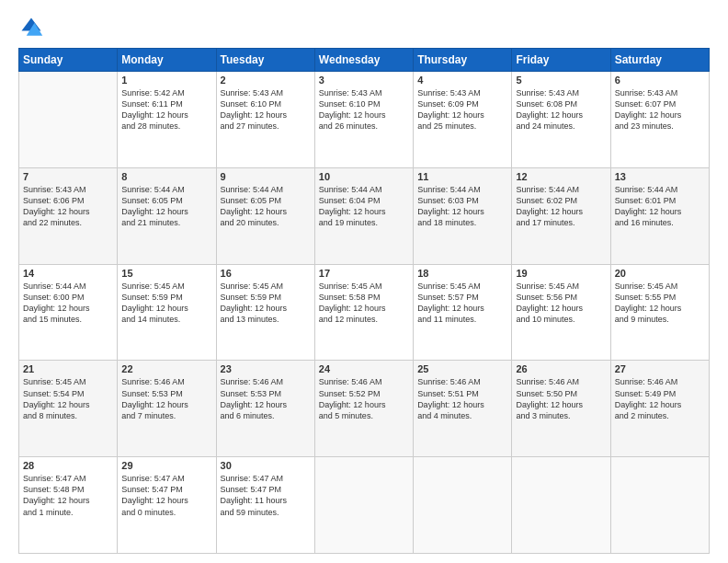 This screenshot has width=728, height=563. Describe the element at coordinates (68, 399) in the screenshot. I see `cell-info: Sunrise: 5:45 AMSunset: 5:54 PMDaylight:…` at that location.